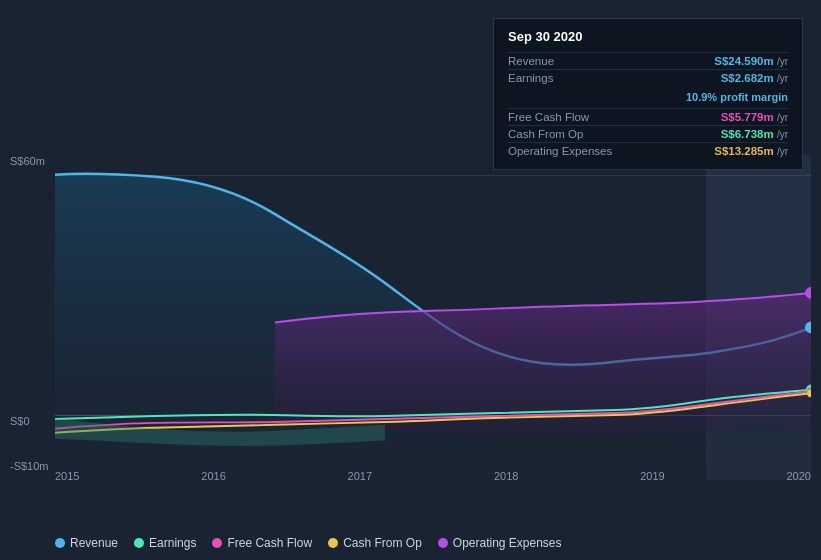 This screenshot has height=560, width=821. What do you see at coordinates (648, 116) in the screenshot?
I see `tooltip-row-fcf: Free Cash Flow S$5.779m /yr` at bounding box center [648, 116].